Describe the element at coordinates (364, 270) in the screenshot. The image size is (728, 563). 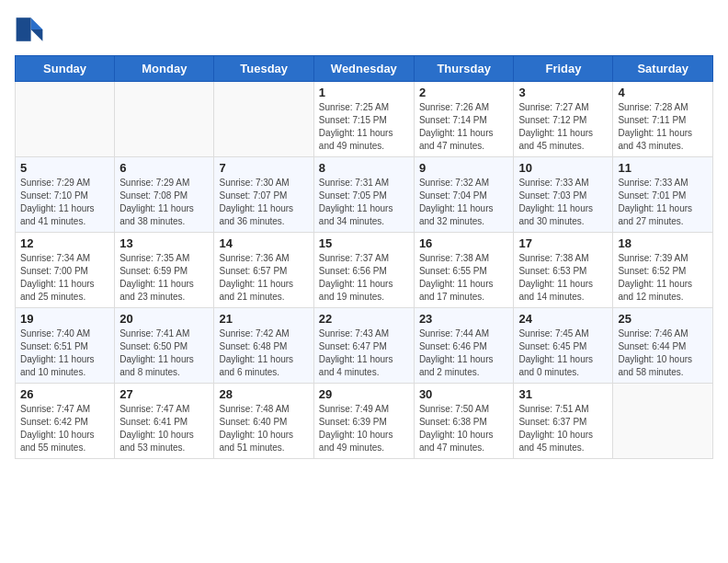
I see `calendar-cell: 15Sunrise: 7:37 AM Sunset: 6:56 PM Dayli…` at that location.